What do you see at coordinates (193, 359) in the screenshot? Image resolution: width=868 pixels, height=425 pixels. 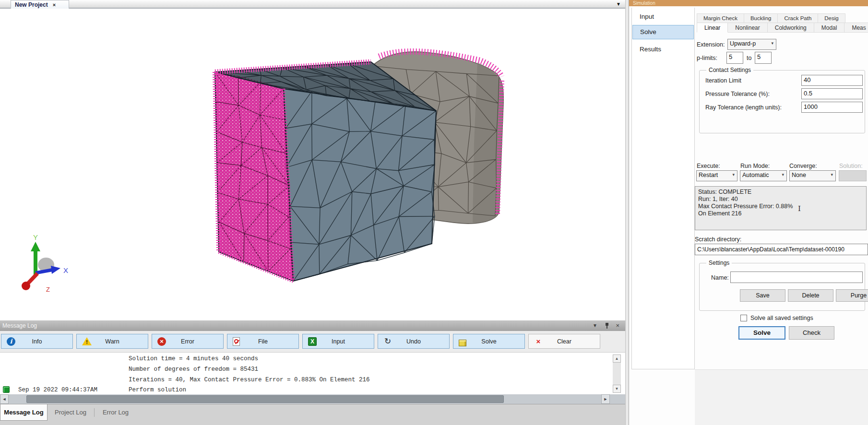 I see `log-line: Solution time = 4 minutes 40 seconds` at bounding box center [193, 359].